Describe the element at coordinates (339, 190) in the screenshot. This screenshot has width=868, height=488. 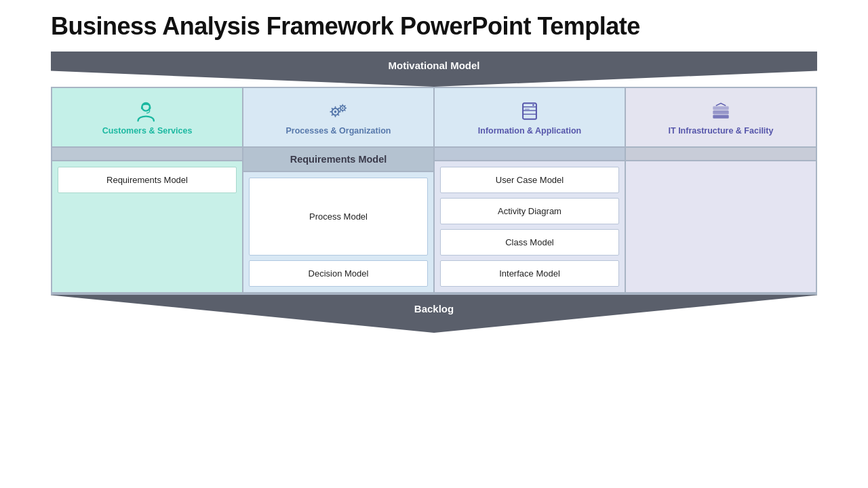
I see `col2: Processes & Organization Requirements Mo…` at that location.